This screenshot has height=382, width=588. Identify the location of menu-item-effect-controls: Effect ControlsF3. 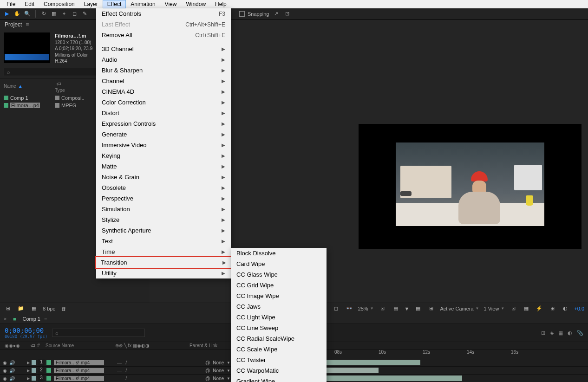
(163, 14).